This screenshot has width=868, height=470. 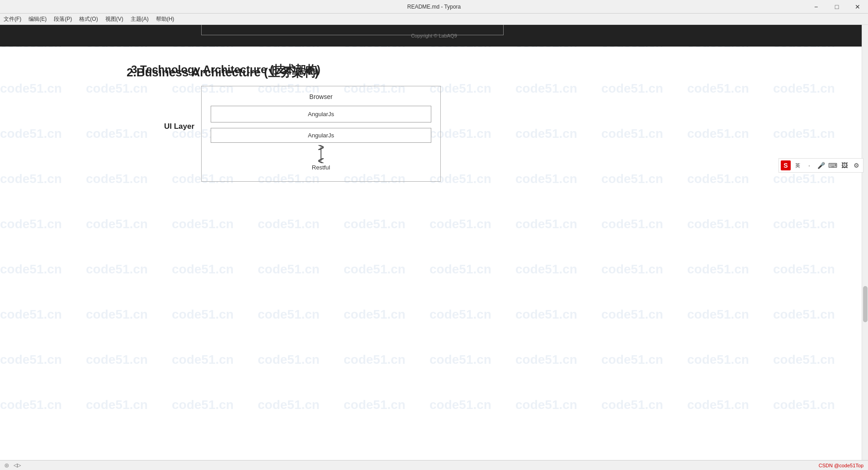 I want to click on menu-help: 帮助(H), so click(x=165, y=19).